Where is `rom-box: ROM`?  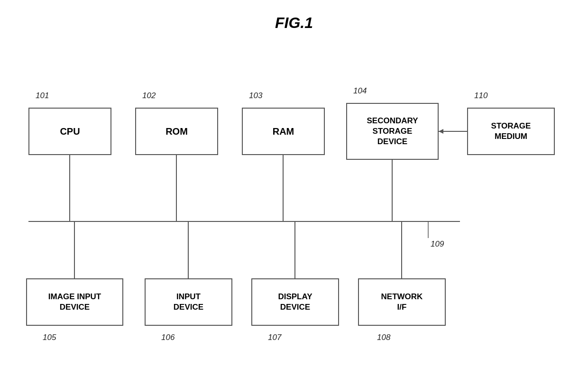 rom-box: ROM is located at coordinates (176, 131).